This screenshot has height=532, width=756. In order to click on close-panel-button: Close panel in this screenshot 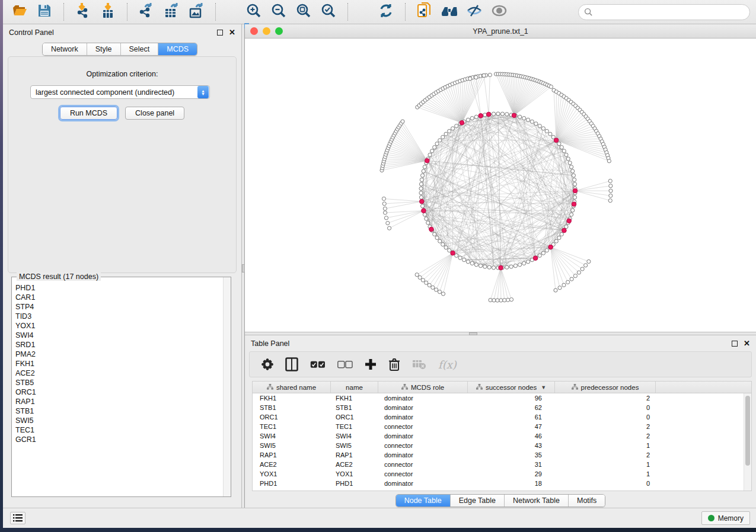, I will do `click(155, 113)`.